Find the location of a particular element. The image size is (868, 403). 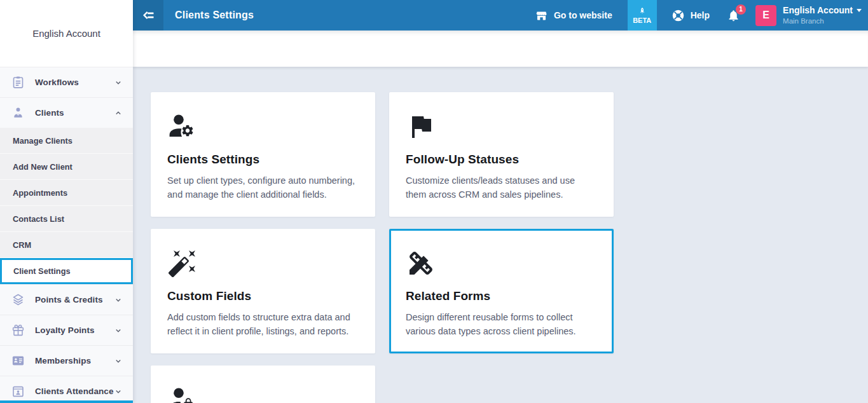

topbar-actions: Go to website BETA Help 1 E is located at coordinates (701, 15).